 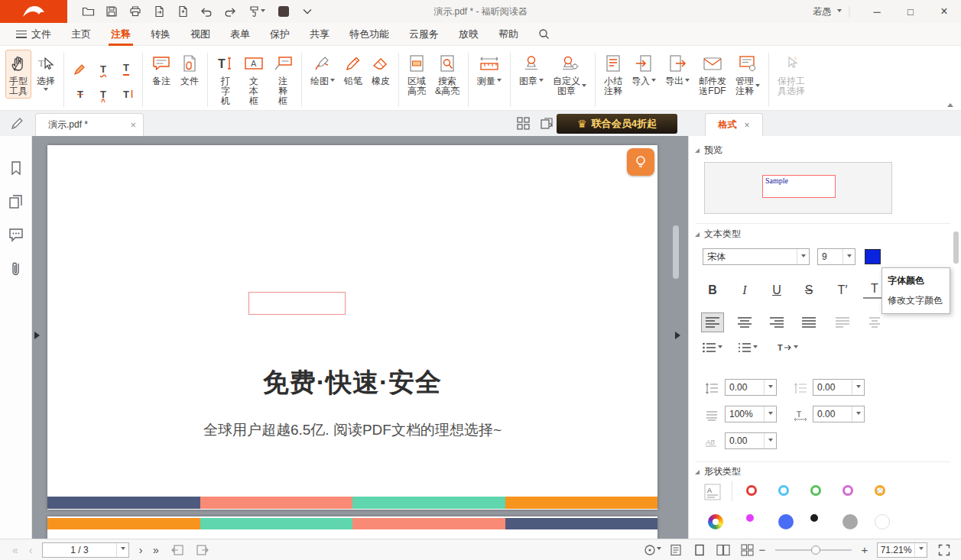 I want to click on page-number-select: 1 / 3, so click(x=86, y=550).